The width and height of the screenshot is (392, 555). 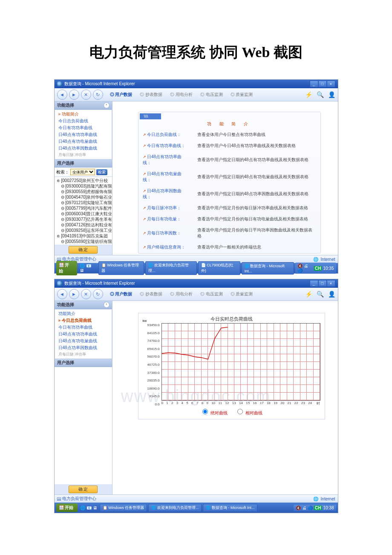 What do you see at coordinates (219, 268) in the screenshot?
I see `task-btn: 📄 CL790D组态(红外)` at bounding box center [219, 268].